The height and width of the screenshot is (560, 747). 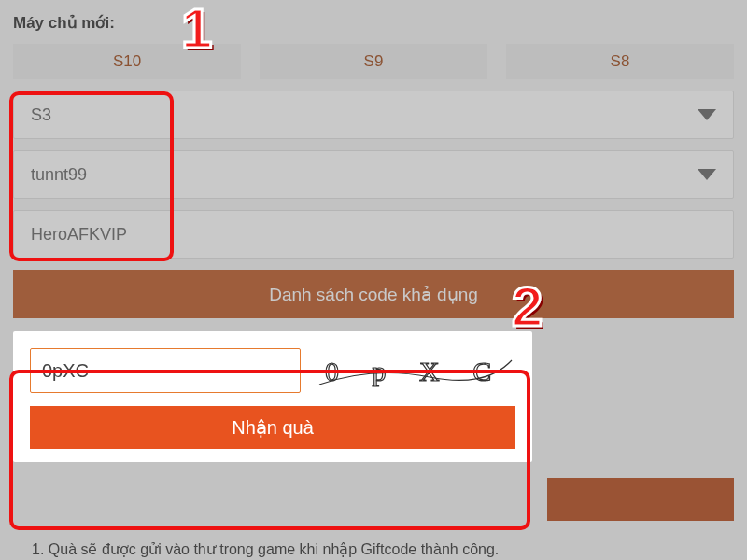 What do you see at coordinates (78, 235) in the screenshot?
I see `character-value: HeroAFKVIP` at bounding box center [78, 235].